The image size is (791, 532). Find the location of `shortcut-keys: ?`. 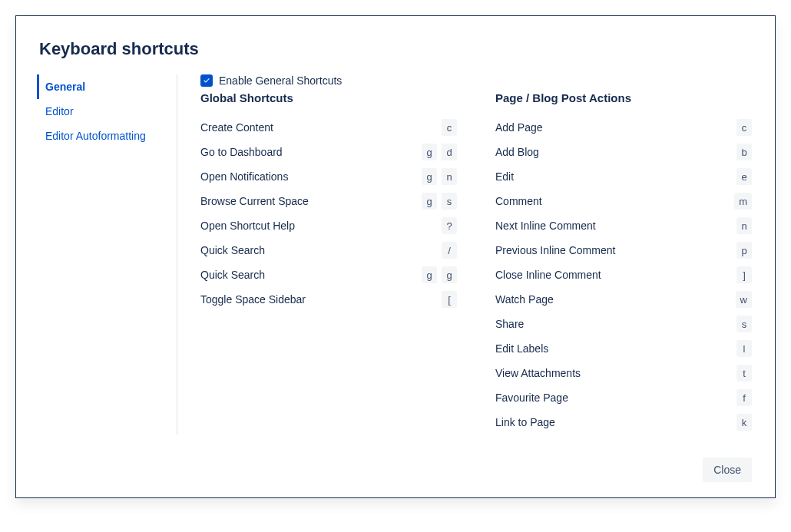

shortcut-keys: ? is located at coordinates (449, 226).